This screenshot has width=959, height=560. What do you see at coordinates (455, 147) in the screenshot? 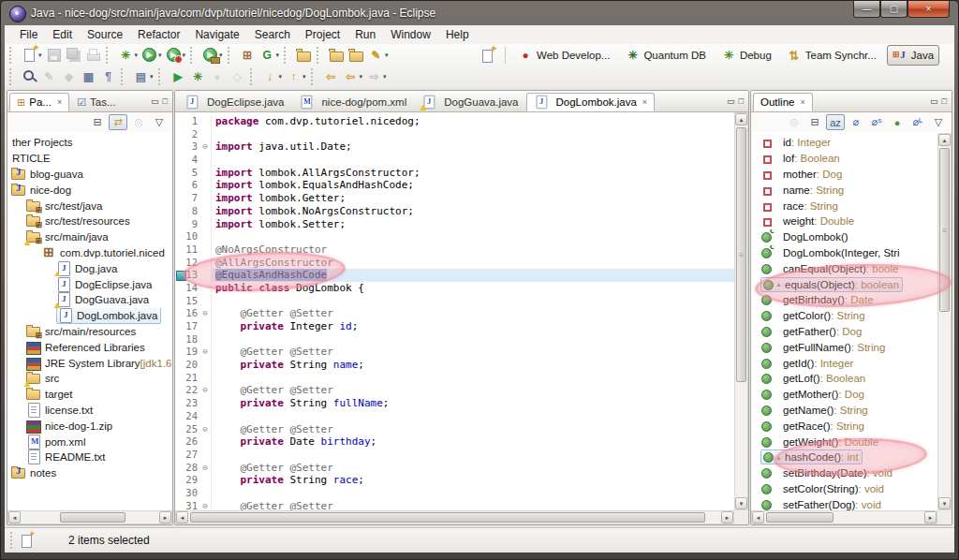
I see `code-line-3: 3⊖import java.util.Date;` at bounding box center [455, 147].